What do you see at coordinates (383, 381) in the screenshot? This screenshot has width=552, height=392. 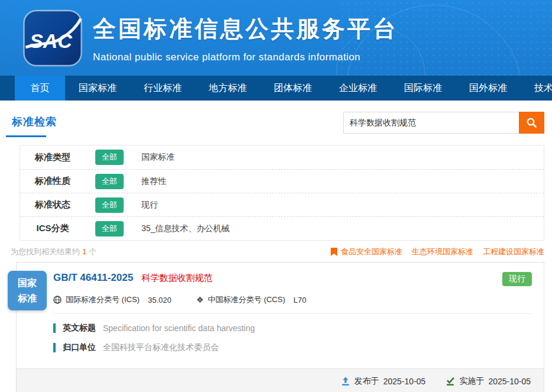 I see `published-date-item: 发布于 2025-10-05` at bounding box center [383, 381].